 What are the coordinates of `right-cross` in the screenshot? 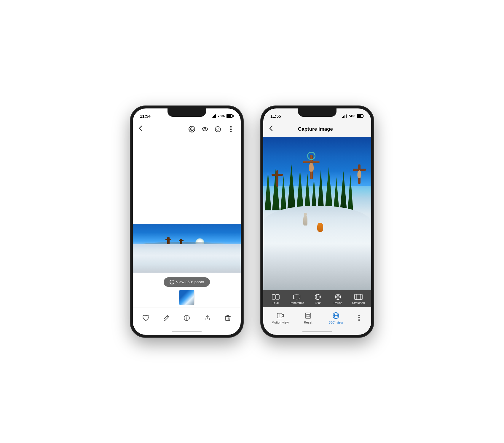 It's located at (359, 174).